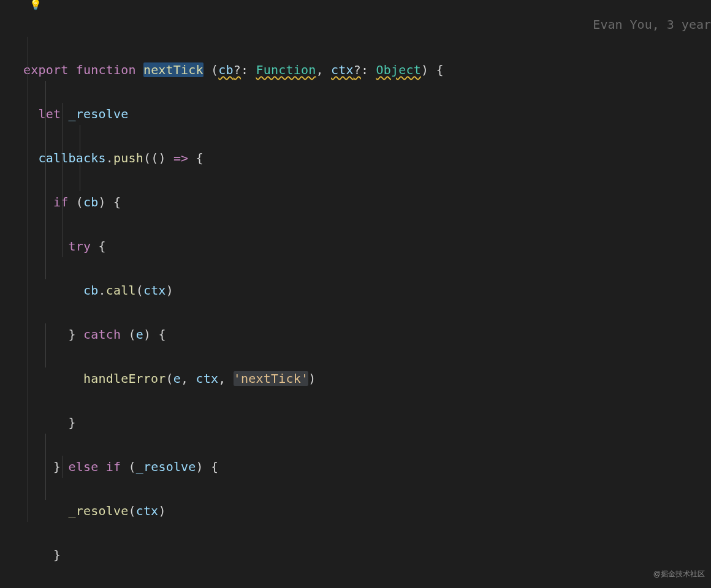 Image resolution: width=711 pixels, height=588 pixels. Describe the element at coordinates (356, 511) in the screenshot. I see `code-line: _resolve(ctx)` at that location.